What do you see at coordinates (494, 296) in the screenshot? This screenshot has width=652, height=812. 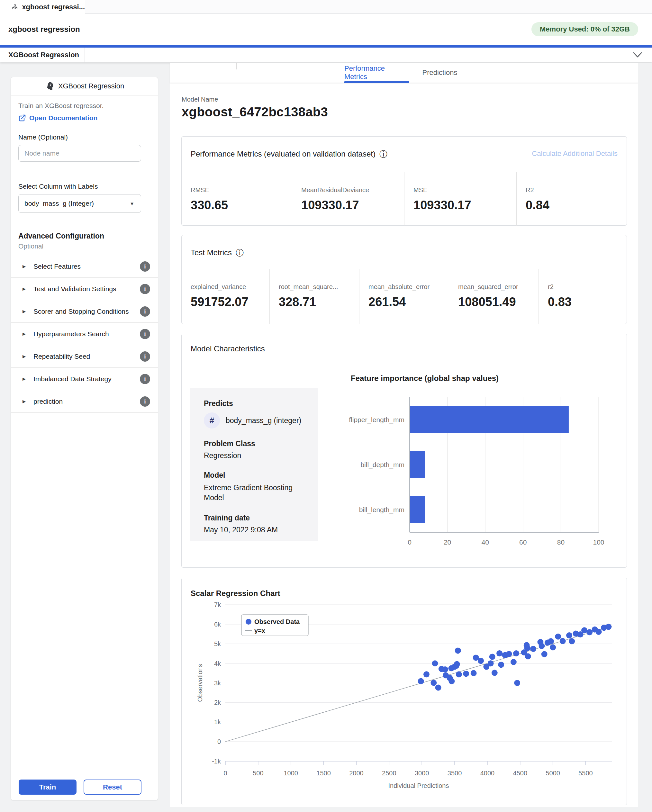 I see `metric-cell: mean_squared_error 108051.49` at bounding box center [494, 296].